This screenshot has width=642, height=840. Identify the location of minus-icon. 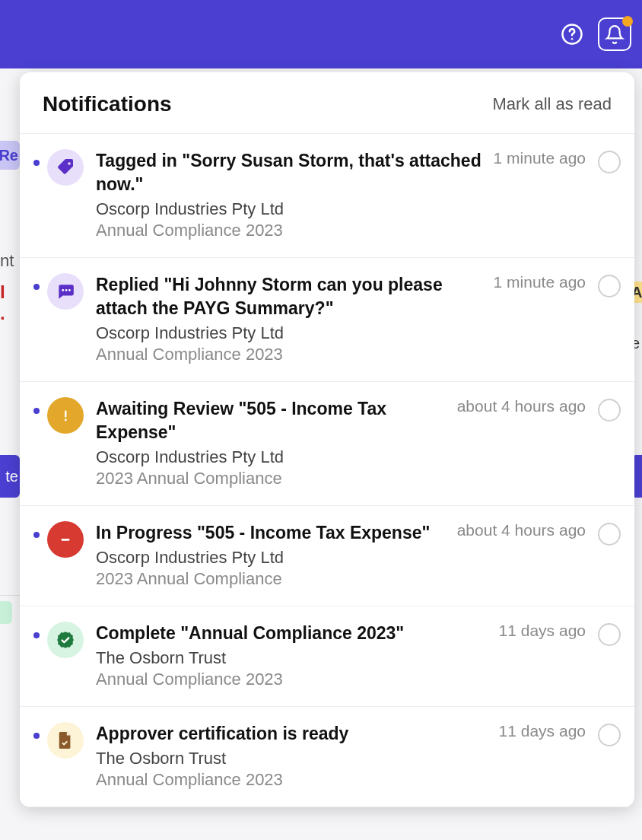
(65, 539).